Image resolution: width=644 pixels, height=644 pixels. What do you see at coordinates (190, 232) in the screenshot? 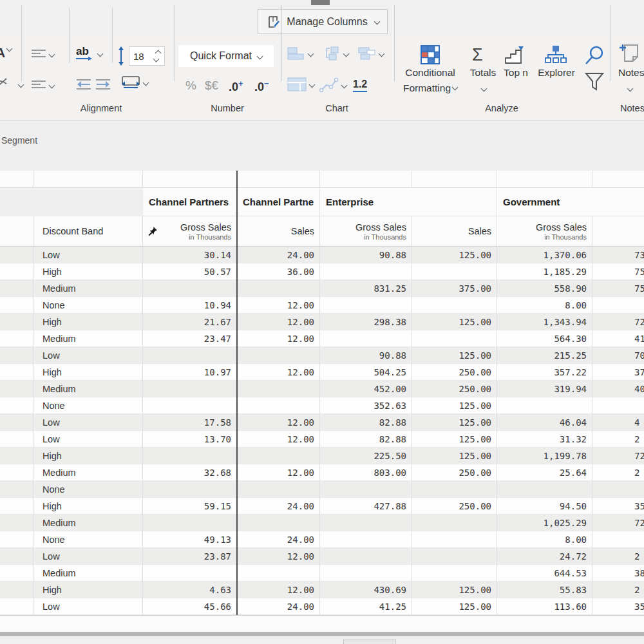
I see `gross-sales-header: Gross Sales in Thousands` at bounding box center [190, 232].